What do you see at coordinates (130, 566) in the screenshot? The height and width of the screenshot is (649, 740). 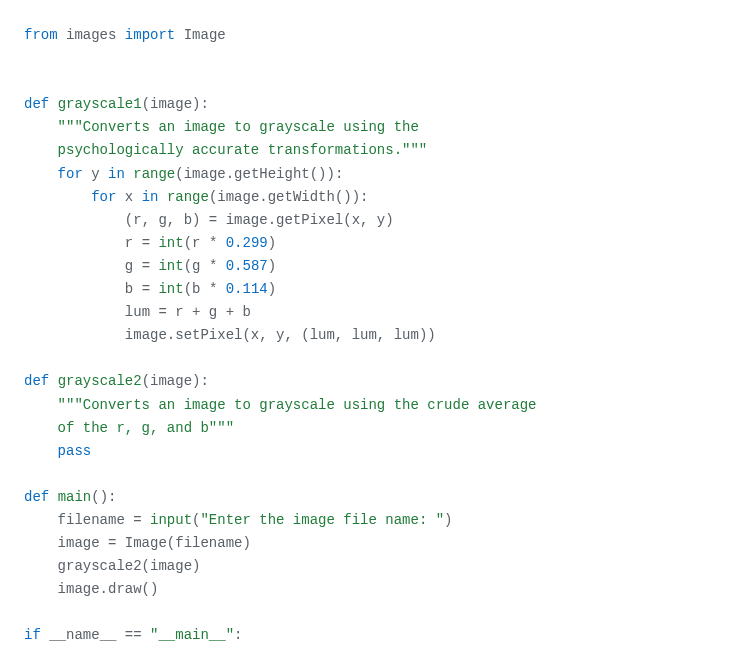 I see `code-text: grayscale2(image)` at bounding box center [130, 566].